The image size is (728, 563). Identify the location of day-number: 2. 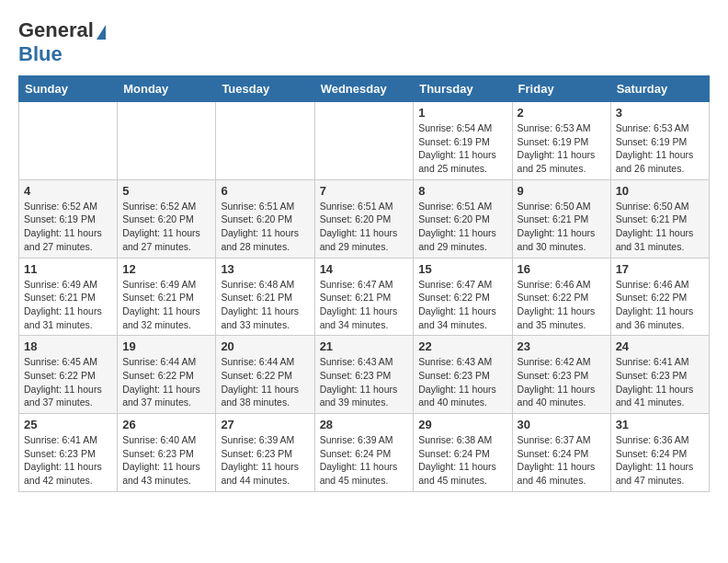
(562, 112).